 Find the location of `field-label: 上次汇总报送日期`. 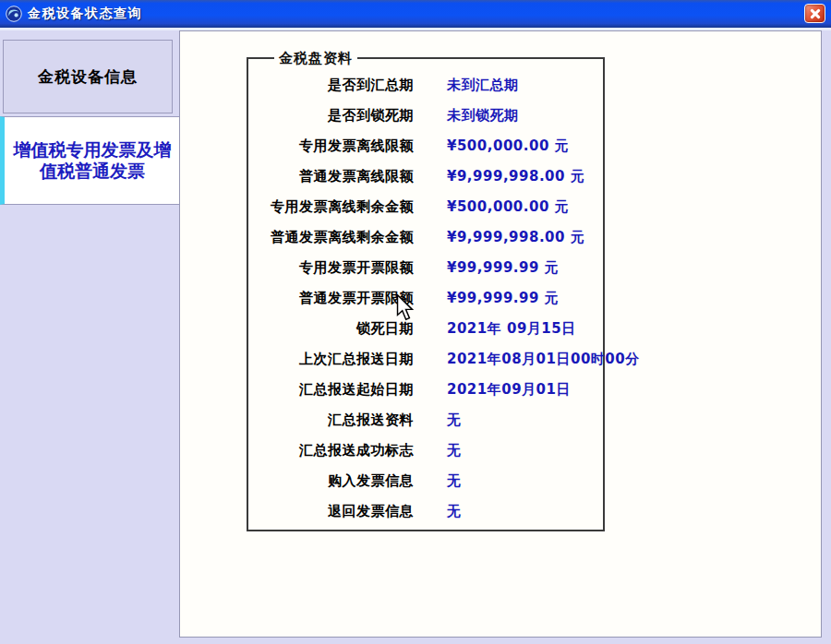

field-label: 上次汇总报送日期 is located at coordinates (331, 360).